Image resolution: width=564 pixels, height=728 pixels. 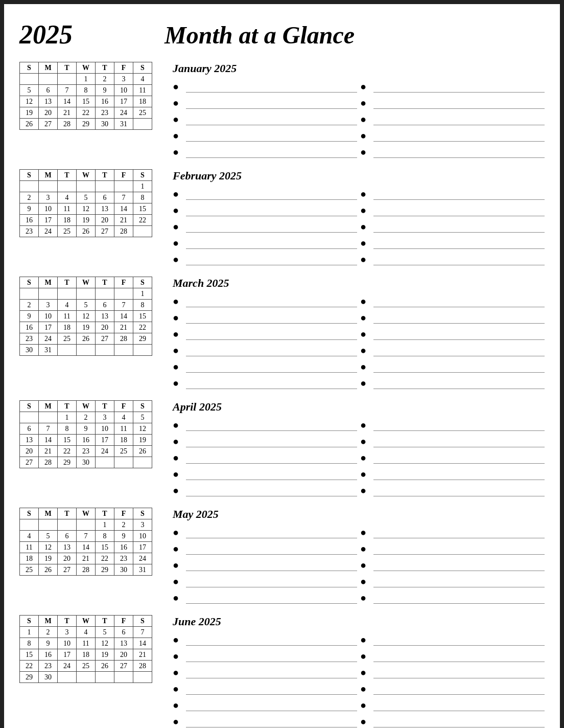 I want to click on cal-day: 26, so click(x=48, y=570).